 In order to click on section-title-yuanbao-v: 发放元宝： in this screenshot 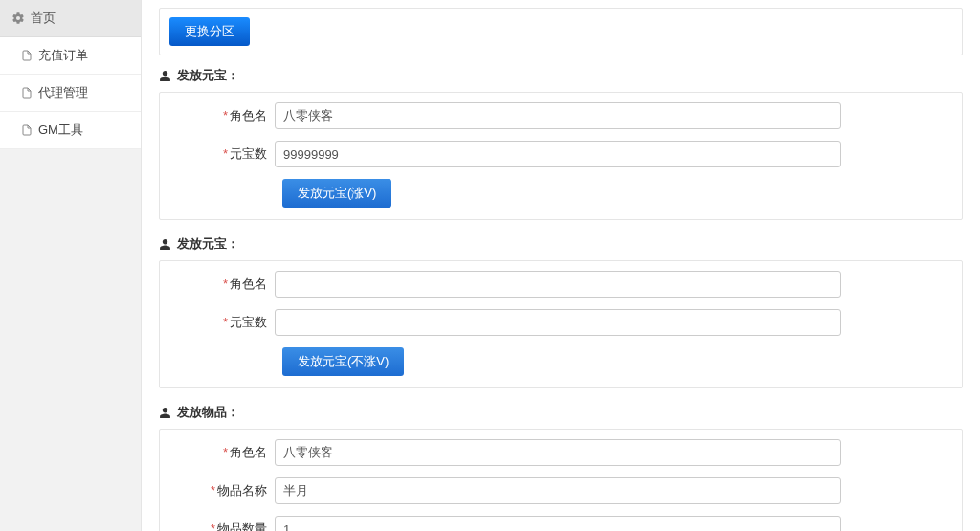, I will do `click(561, 76)`.